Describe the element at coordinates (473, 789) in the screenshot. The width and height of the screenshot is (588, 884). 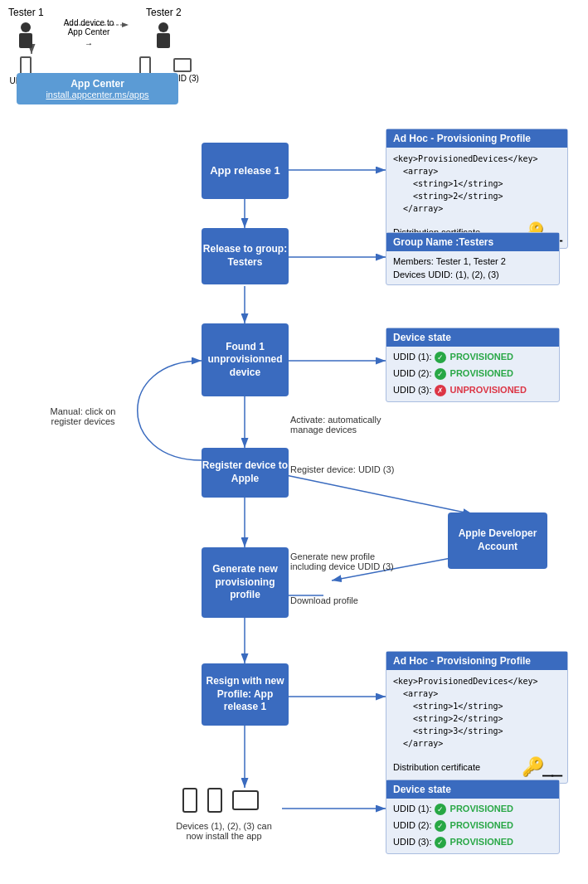
I see `ds2-header: Device state` at that location.